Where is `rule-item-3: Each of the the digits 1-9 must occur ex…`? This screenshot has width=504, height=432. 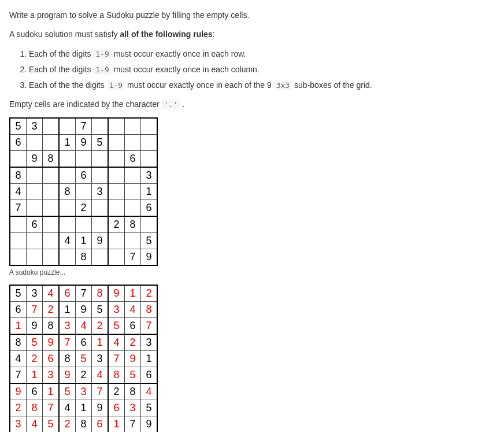 rule-item-3: Each of the the digits 1-9 must occur ex… is located at coordinates (262, 86).